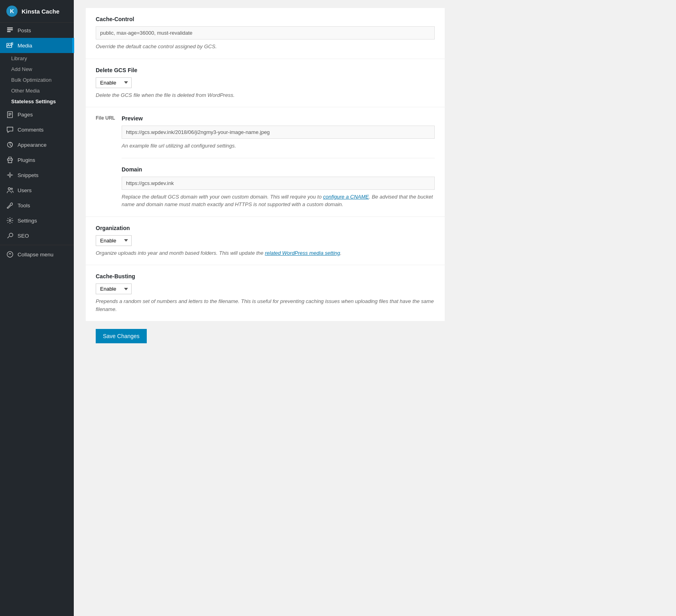 Image resolution: width=676 pixels, height=616 pixels. Describe the element at coordinates (25, 115) in the screenshot. I see `sidebar-label-pages: Pages` at that location.